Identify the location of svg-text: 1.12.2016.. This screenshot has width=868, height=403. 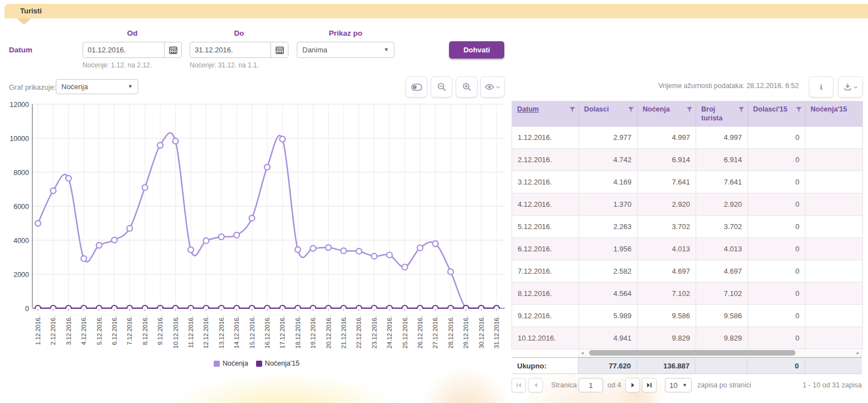
(38, 331).